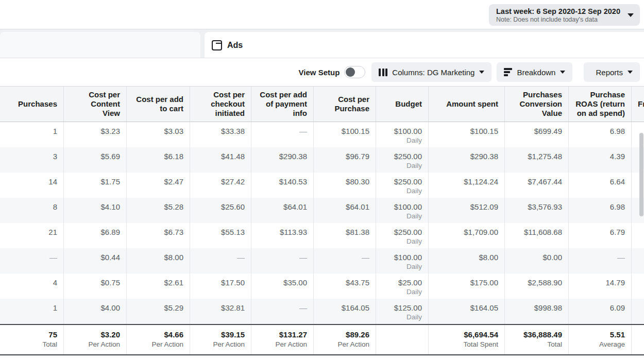 The height and width of the screenshot is (359, 644). What do you see at coordinates (282, 340) in the screenshot?
I see `totals-cell: $131.27Per Action` at bounding box center [282, 340].